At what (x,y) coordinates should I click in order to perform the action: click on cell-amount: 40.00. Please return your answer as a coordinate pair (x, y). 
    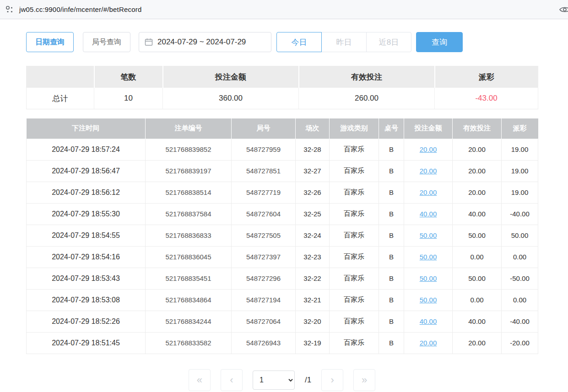
    Looking at the image, I should click on (428, 321).